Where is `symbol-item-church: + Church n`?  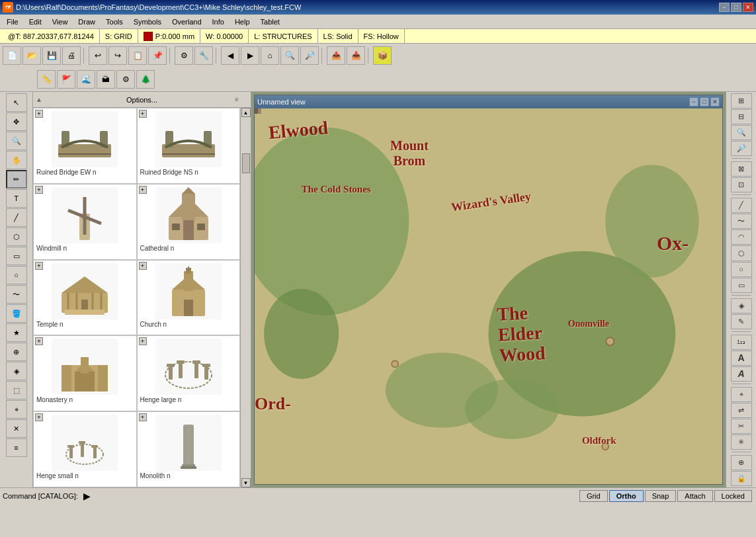 symbol-item-church: + Church n is located at coordinates (189, 298).